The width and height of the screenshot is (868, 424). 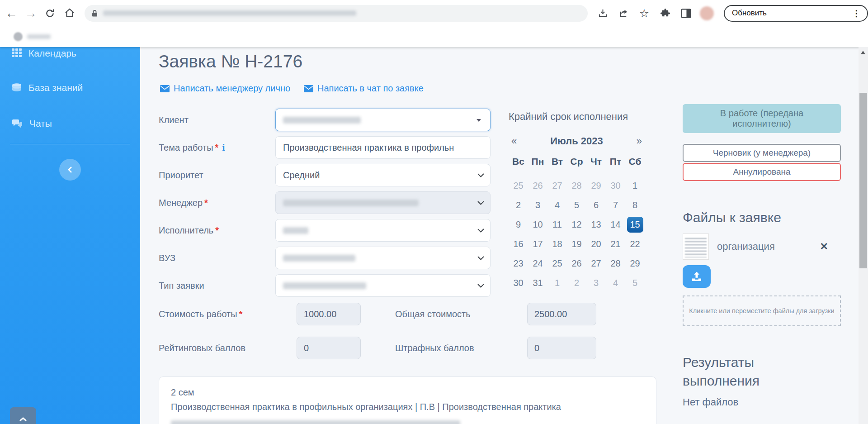 What do you see at coordinates (697, 276) in the screenshot?
I see `upload-button` at bounding box center [697, 276].